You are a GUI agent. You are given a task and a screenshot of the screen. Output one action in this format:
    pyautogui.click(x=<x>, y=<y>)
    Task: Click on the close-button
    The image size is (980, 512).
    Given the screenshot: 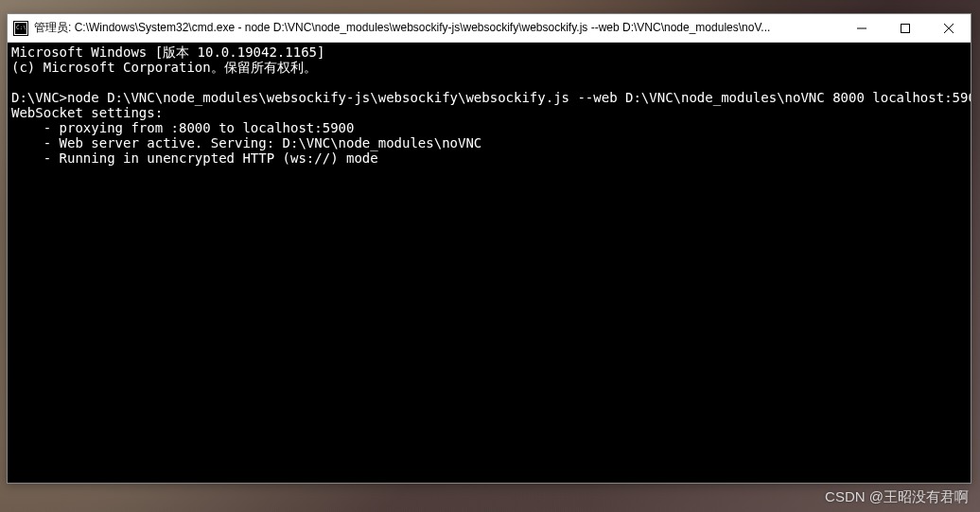 What is the action you would take?
    pyautogui.click(x=949, y=28)
    